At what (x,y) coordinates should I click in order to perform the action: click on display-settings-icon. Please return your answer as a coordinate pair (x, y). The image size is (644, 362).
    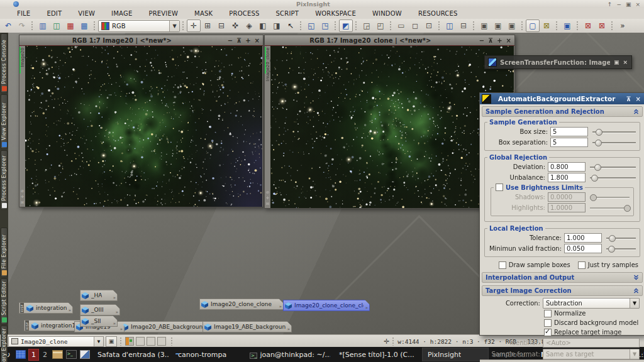
    Looking at the image, I should click on (85, 354).